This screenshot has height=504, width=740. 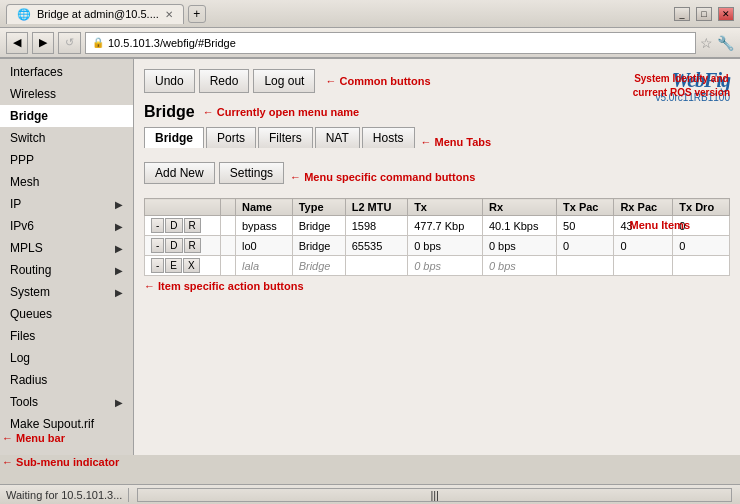 What do you see at coordinates (183, 266) in the screenshot?
I see `row-action-buttons: -EX` at bounding box center [183, 266].